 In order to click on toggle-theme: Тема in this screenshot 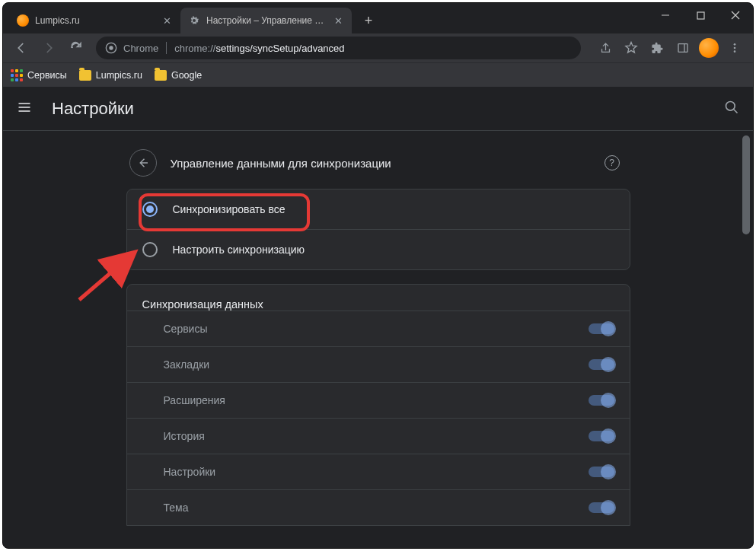, I will do `click(378, 507)`.